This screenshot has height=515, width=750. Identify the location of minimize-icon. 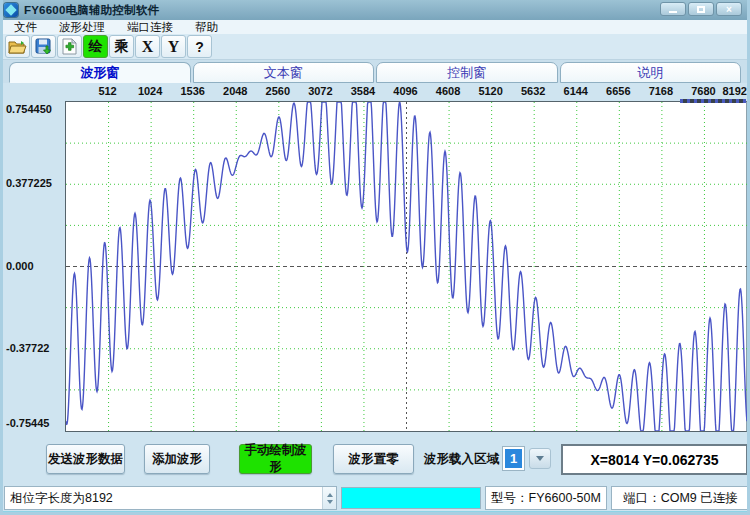
(673, 12).